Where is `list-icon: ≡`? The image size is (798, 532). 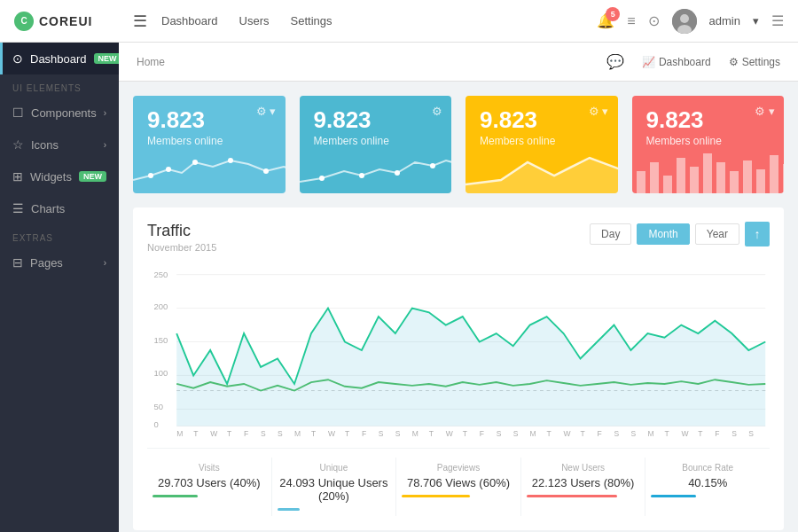
list-icon: ≡ is located at coordinates (631, 21).